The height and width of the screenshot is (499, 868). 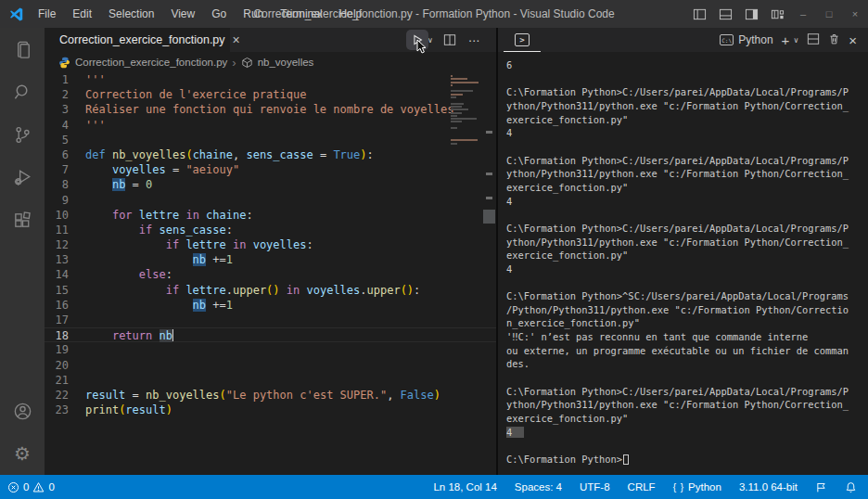 What do you see at coordinates (286, 62) in the screenshot?
I see `breadcrumb-symbol: nb_voyelles` at bounding box center [286, 62].